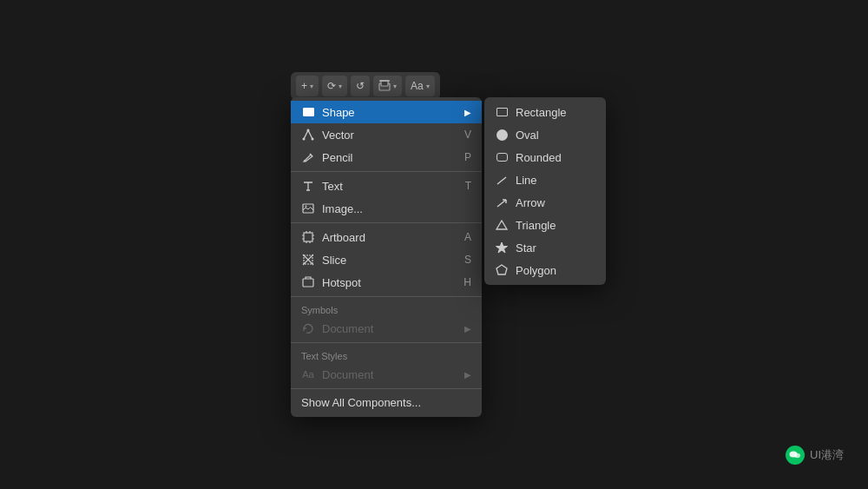 This screenshot has width=868, height=489. What do you see at coordinates (536, 271) in the screenshot?
I see `polygon-label: Polygon` at bounding box center [536, 271].